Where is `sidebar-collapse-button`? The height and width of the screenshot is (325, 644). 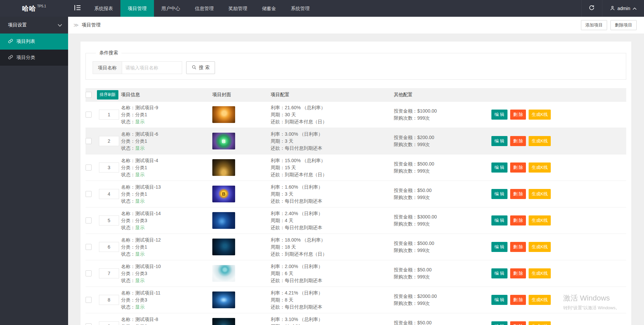
sidebar-collapse-button is located at coordinates (77, 8).